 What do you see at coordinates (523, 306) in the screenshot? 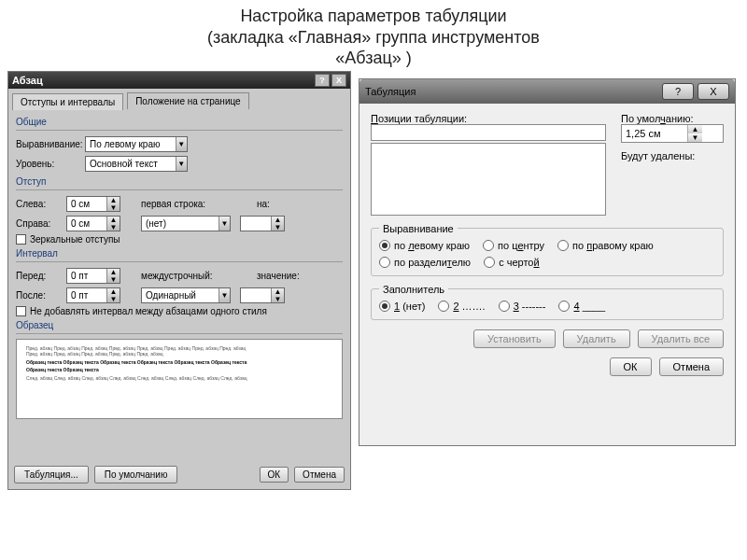
I see `leader-3-radio: 3 -------` at bounding box center [523, 306].